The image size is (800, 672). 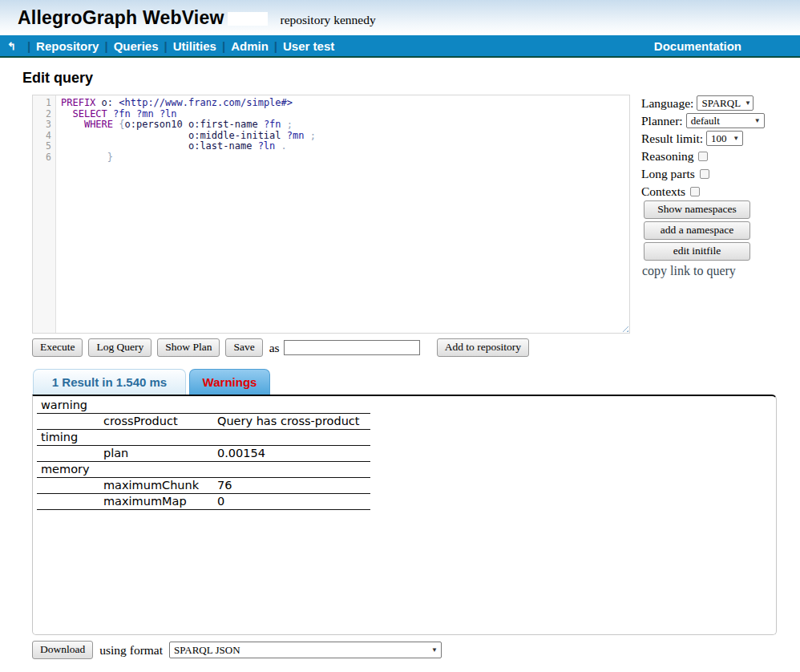 What do you see at coordinates (697, 231) in the screenshot?
I see `add-namespace-button: add a namespace` at bounding box center [697, 231].